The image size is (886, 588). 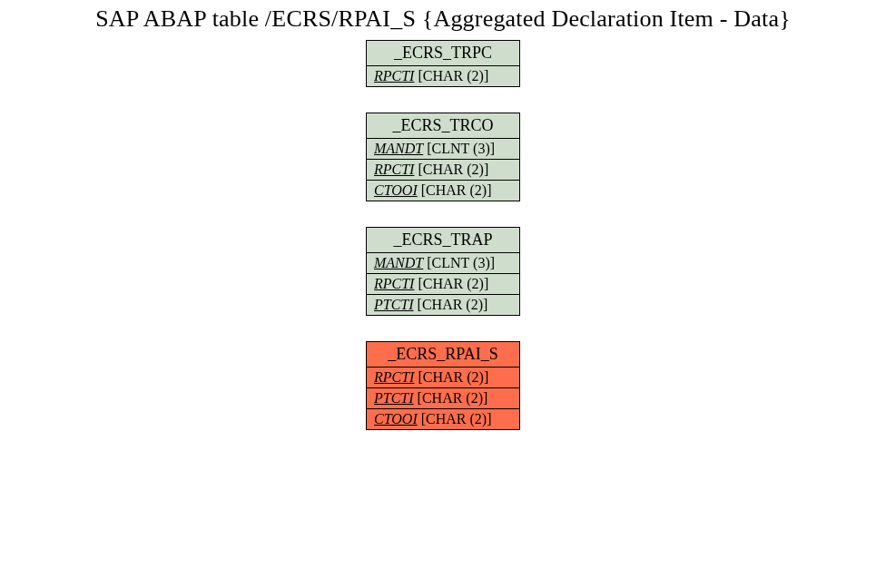 I want to click on entity-header: _ECRS_TRAP, so click(x=443, y=240).